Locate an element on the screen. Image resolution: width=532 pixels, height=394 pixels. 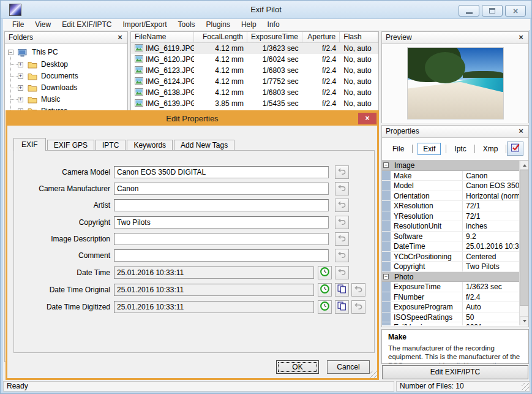
minimize-button is located at coordinates (469, 11).